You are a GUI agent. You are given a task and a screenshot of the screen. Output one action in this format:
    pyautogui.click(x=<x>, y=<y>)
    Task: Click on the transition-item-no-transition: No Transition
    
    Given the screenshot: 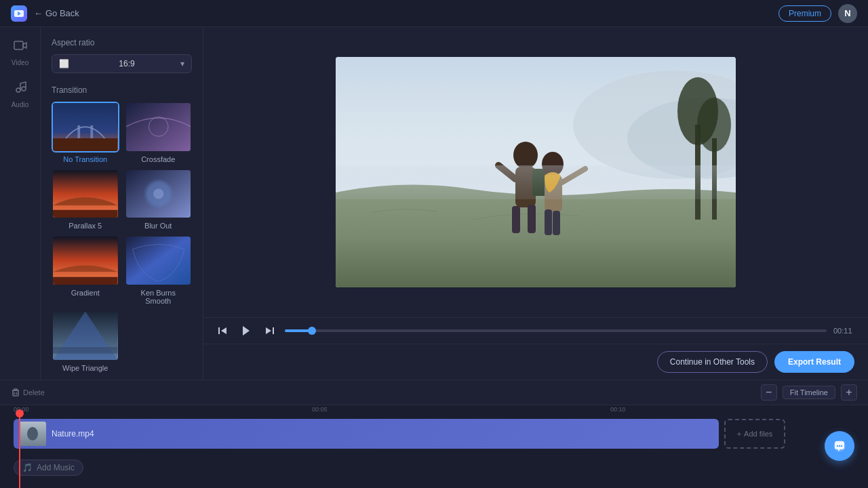 What is the action you would take?
    pyautogui.click(x=85, y=133)
    